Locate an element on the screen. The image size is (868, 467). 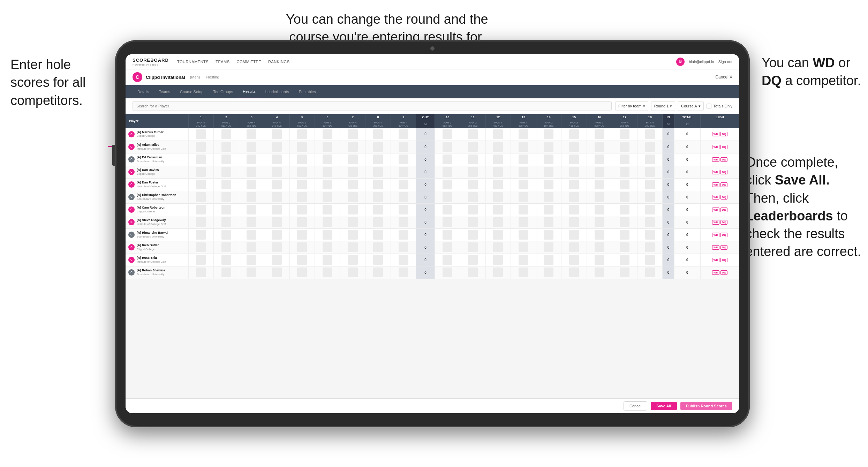
hole-2-input is located at coordinates (227, 184).